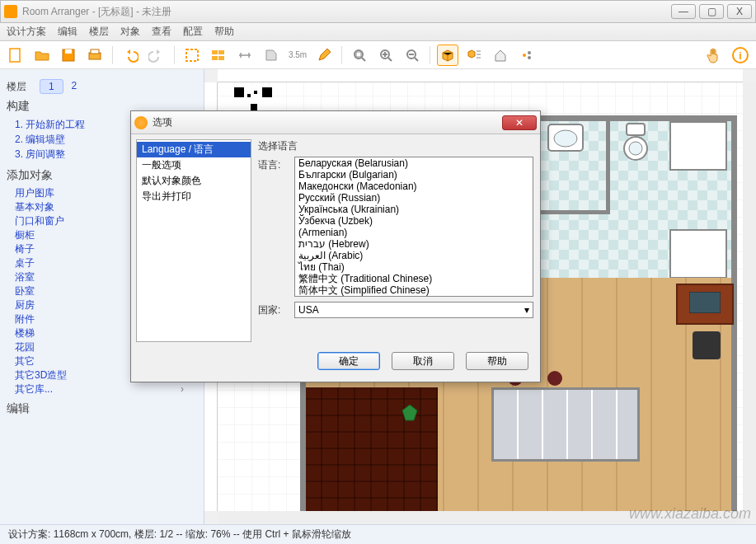 The image size is (756, 544). What do you see at coordinates (68, 55) in the screenshot?
I see `save-button` at bounding box center [68, 55].